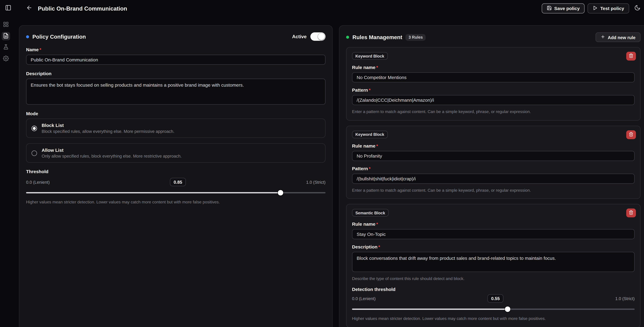  What do you see at coordinates (112, 150) in the screenshot?
I see `mode-option-title: Allow List` at bounding box center [112, 150].